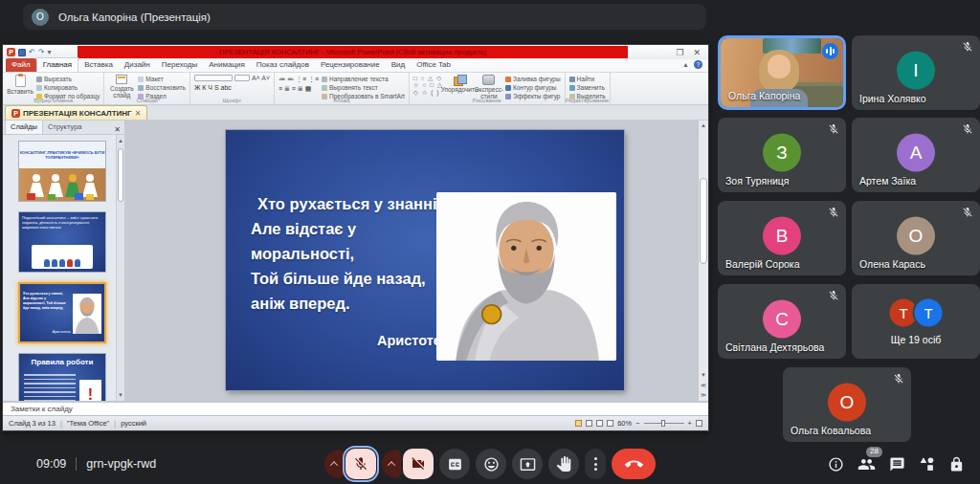  I want to click on participant-tile-olga-kaporina: Ольга Капоріна, so click(782, 73).